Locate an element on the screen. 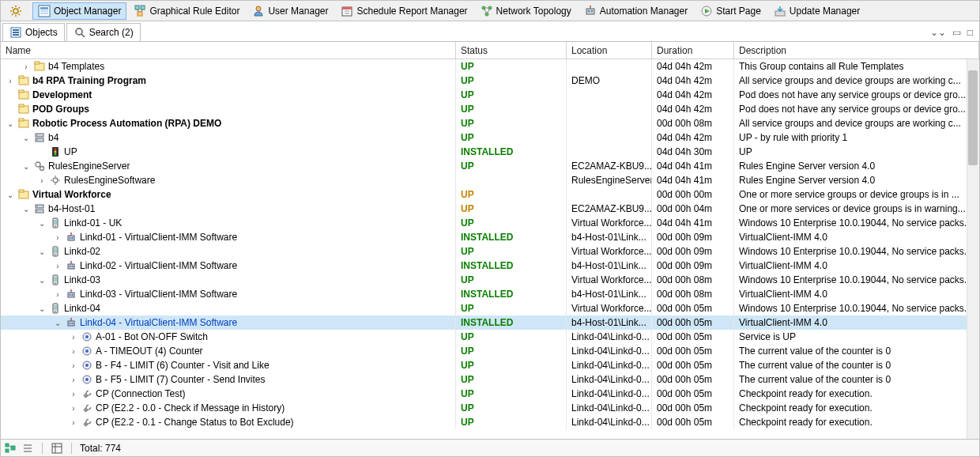  toolbar-update_manager: Update Manager is located at coordinates (817, 11).